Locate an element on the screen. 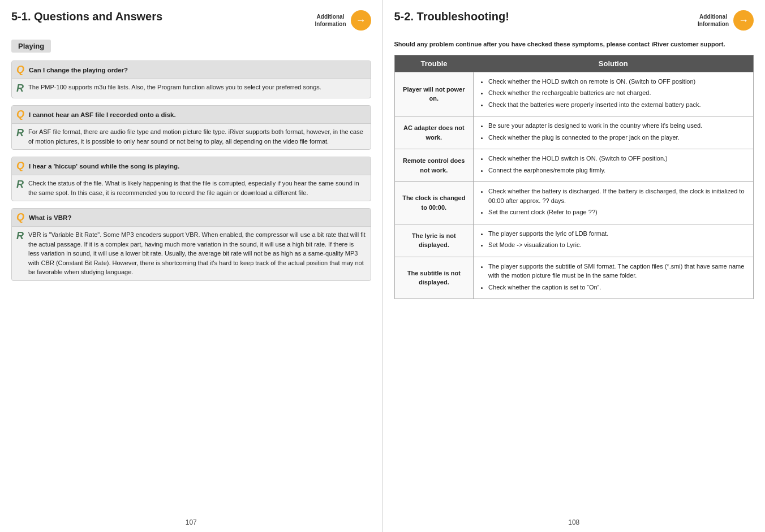 The image size is (765, 532). trouble-cell-5: The lyric is not displayed. is located at coordinates (434, 240).